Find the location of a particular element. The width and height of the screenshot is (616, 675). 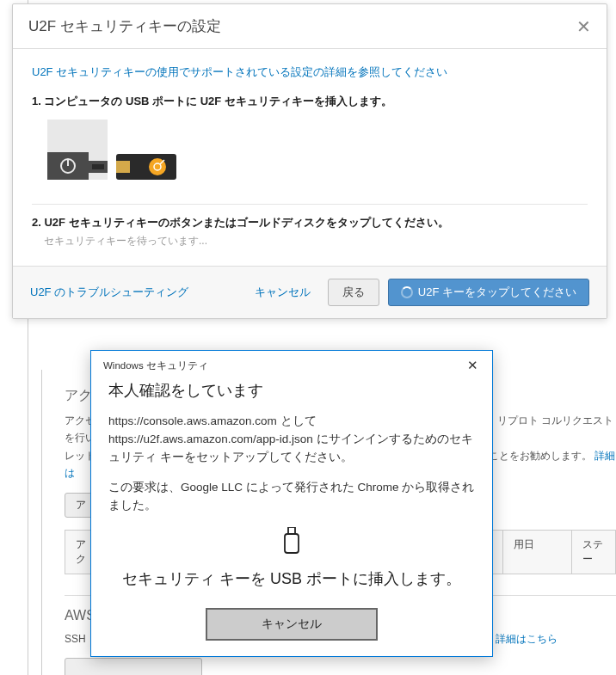

modal-footer: U2F のトラブルシューティング キャンセル 戻る U2F キーをタップしてくだ… is located at coordinates (310, 292).